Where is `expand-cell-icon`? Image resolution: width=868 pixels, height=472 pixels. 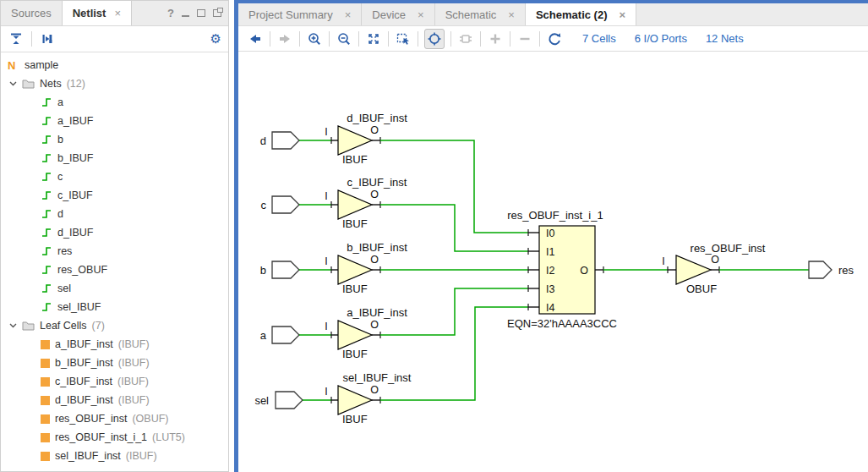
expand-cell-icon is located at coordinates (466, 39).